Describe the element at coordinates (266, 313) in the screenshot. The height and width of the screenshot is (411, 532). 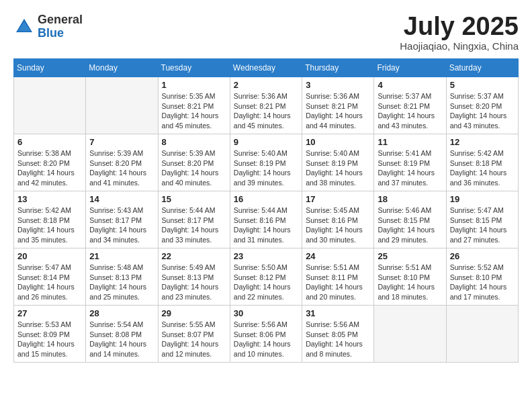
I see `day-number: 30` at that location.